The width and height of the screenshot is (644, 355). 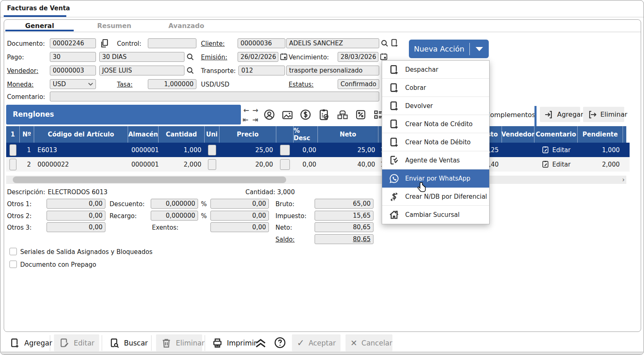 What do you see at coordinates (436, 88) in the screenshot?
I see `menu-item-cobrar: Cobrar` at bounding box center [436, 88].